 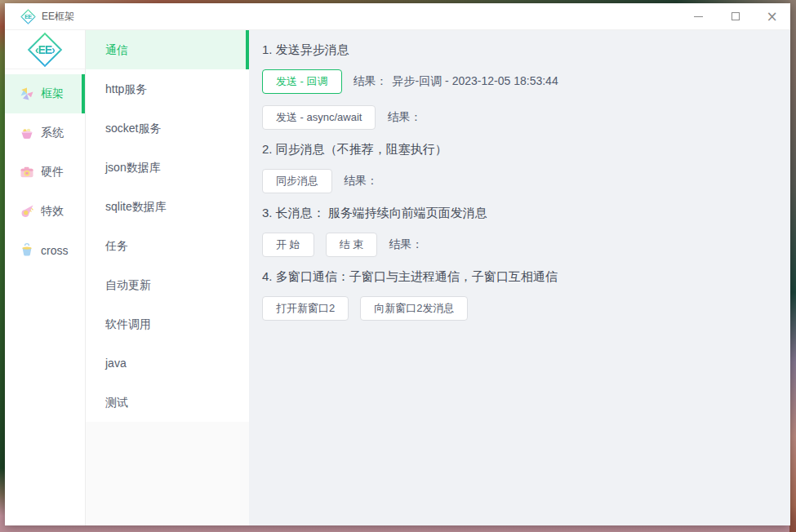 I want to click on open-window2-button: 打开新窗口2, so click(x=305, y=308).